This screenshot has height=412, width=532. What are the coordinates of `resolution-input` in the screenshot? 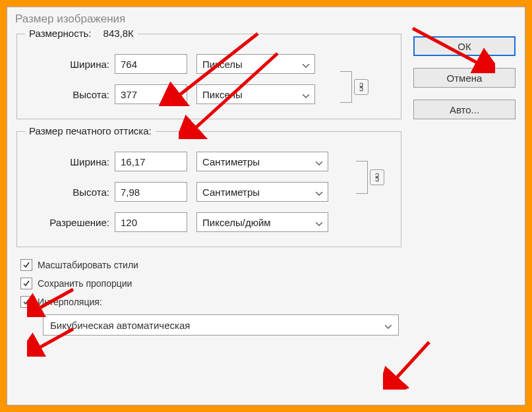 It's located at (151, 222).